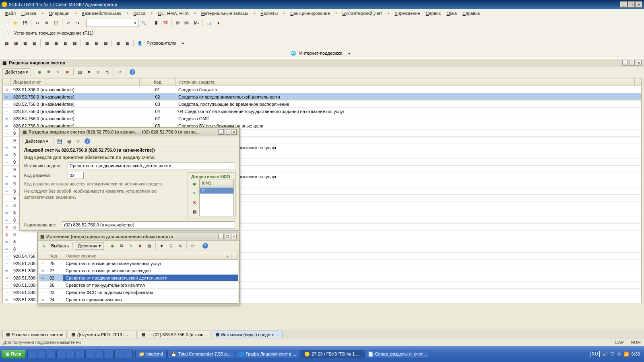 This screenshot has height=362, width=644. What do you see at coordinates (322, 111) in the screenshot?
I see `table-row: ═828.52.756.0 (в казначействе)04 04 Сред…` at bounding box center [322, 111].